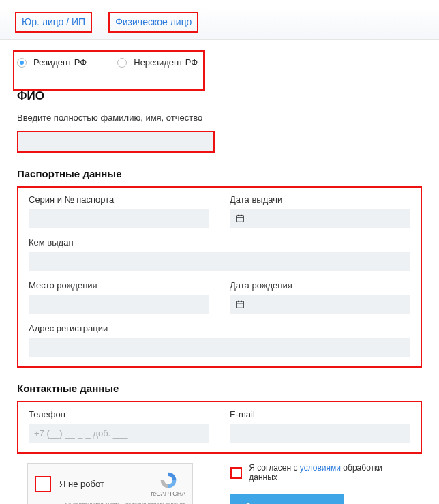  What do you see at coordinates (220, 117) in the screenshot?
I see `fio-helper: Введите полностью фамилию, имя, отчество` at bounding box center [220, 117].